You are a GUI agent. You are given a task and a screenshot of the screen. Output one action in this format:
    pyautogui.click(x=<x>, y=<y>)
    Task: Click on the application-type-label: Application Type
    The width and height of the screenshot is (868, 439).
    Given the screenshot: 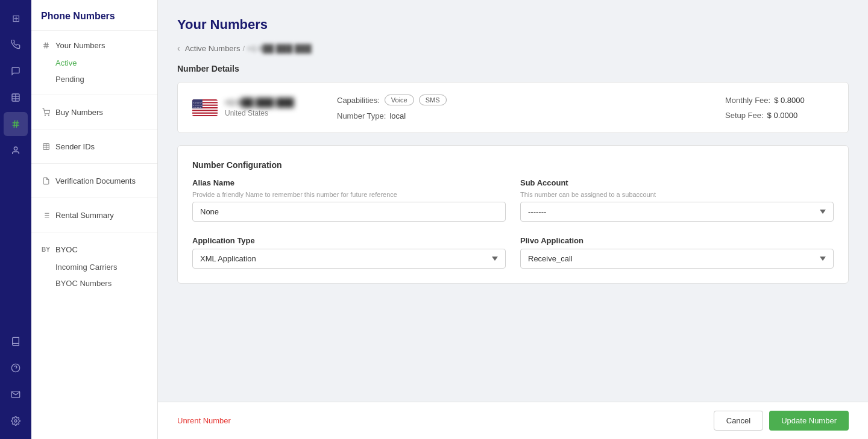 What is the action you would take?
    pyautogui.click(x=349, y=241)
    